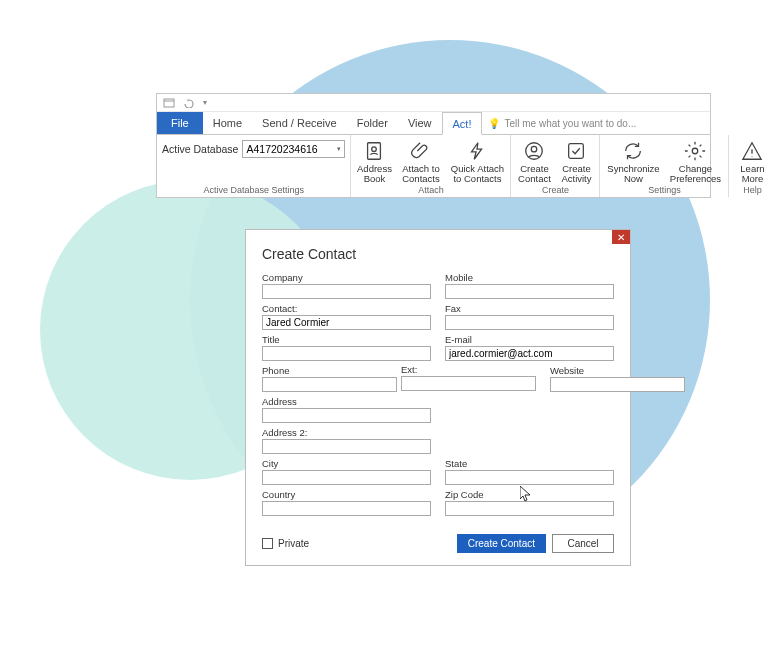 This screenshot has width=768, height=669. Describe the element at coordinates (434, 166) in the screenshot. I see `ribbon-body: Active Database A41720234616 ▾ Active Da…` at that location.